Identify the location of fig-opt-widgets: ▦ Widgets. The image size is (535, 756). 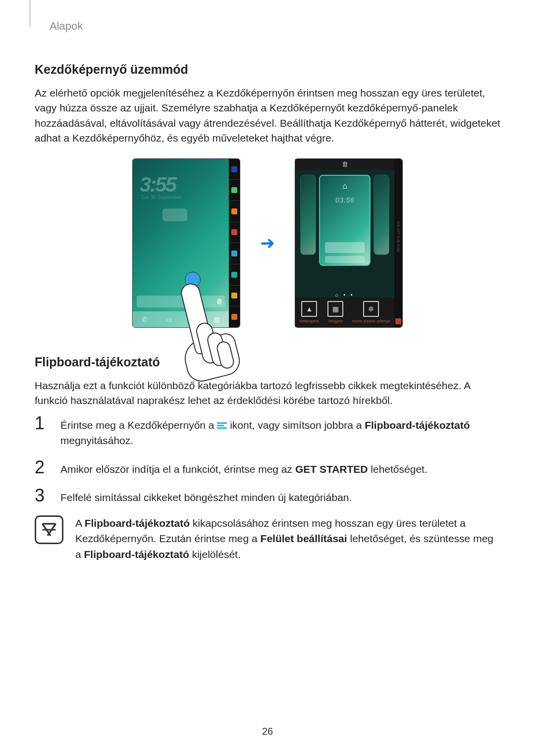
(335, 312).